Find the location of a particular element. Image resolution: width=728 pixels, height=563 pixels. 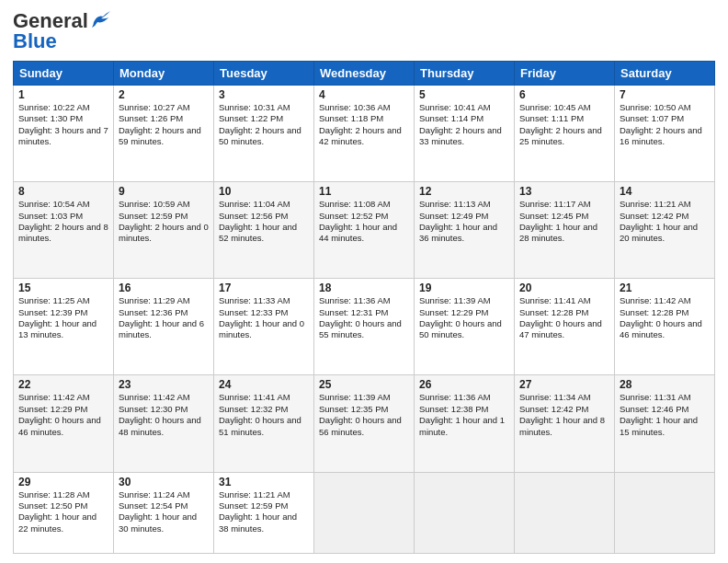

day-info-line: Sunset: 1:11 PM is located at coordinates (564, 119).